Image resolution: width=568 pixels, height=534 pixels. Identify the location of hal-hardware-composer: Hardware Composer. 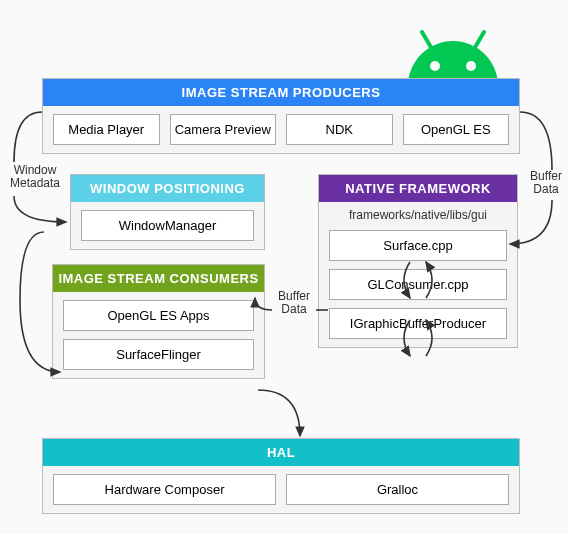
(164, 490).